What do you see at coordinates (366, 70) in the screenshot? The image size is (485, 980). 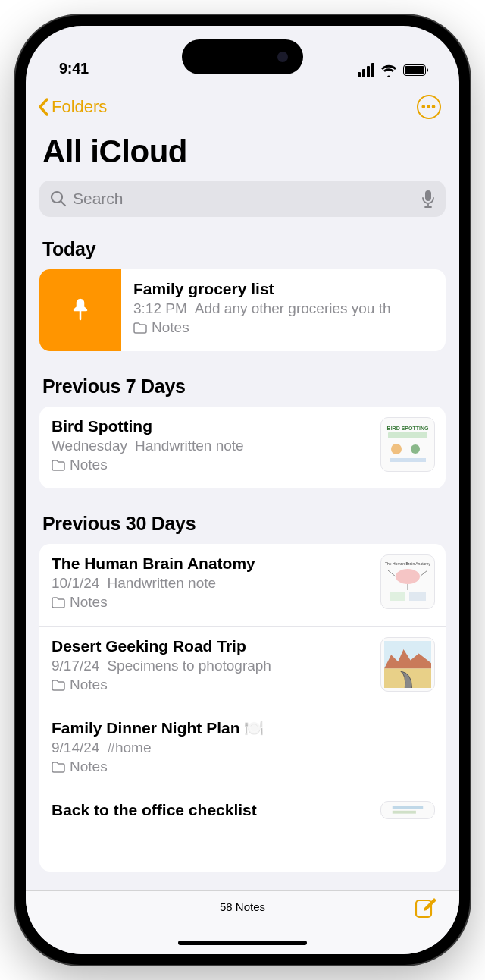 I see `cellular-icon` at bounding box center [366, 70].